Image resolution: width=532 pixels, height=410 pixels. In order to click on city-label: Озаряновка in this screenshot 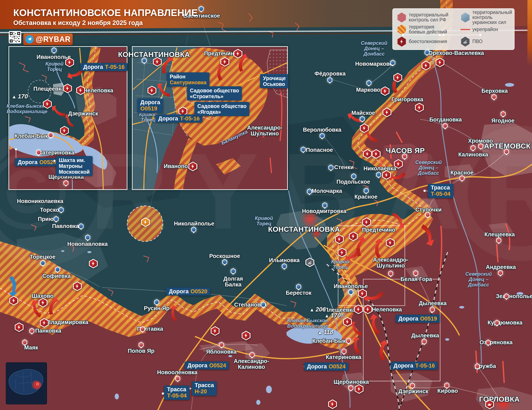, I will do `click(496, 342)`.